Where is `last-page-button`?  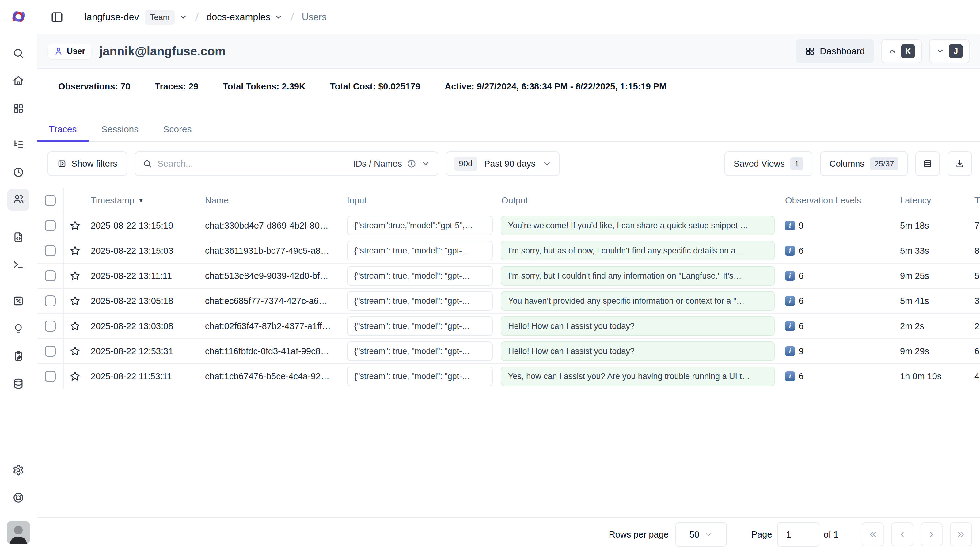
last-page-button is located at coordinates (961, 534).